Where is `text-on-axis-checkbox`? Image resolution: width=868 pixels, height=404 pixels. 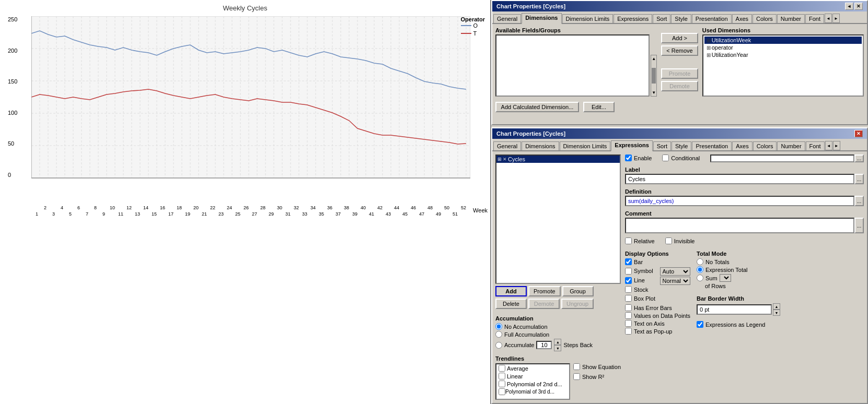 text-on-axis-checkbox is located at coordinates (628, 324).